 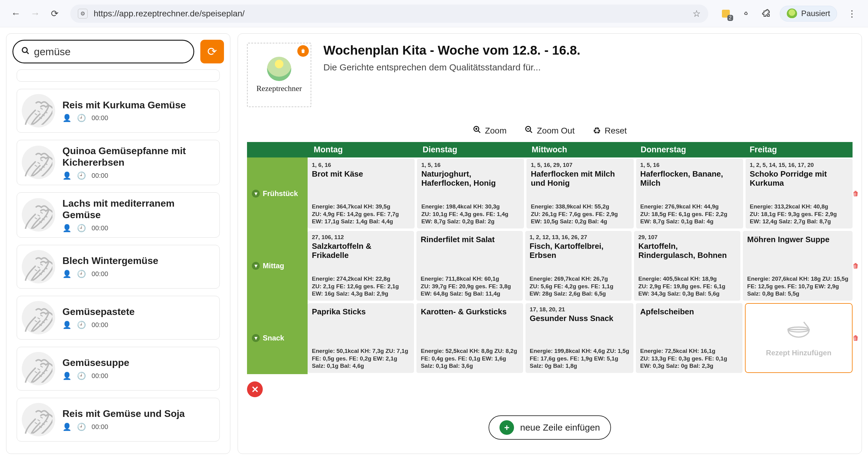 What do you see at coordinates (118, 215) in the screenshot?
I see `recipe-card: Lachs mit mediterranem Gemüse👤🕘00:00` at bounding box center [118, 215].